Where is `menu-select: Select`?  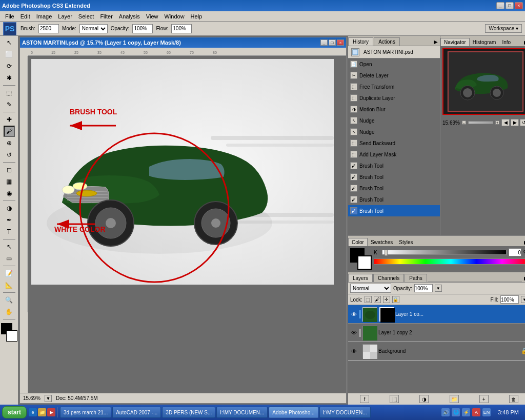 menu-select: Select is located at coordinates (86, 16).